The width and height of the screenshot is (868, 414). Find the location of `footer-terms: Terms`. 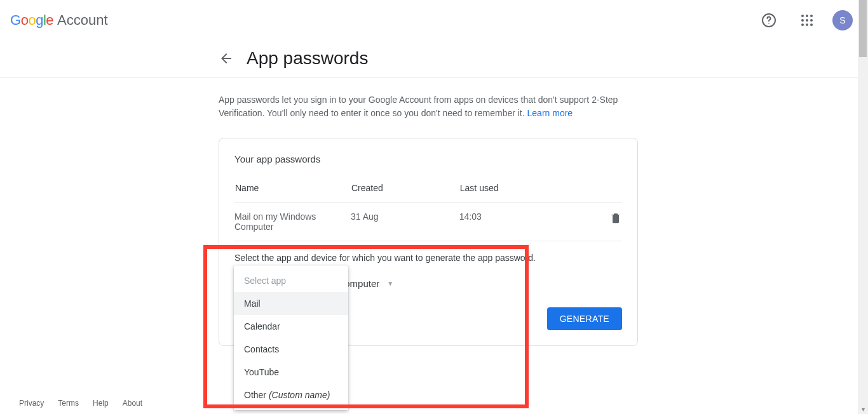

footer-terms: Terms is located at coordinates (69, 403).